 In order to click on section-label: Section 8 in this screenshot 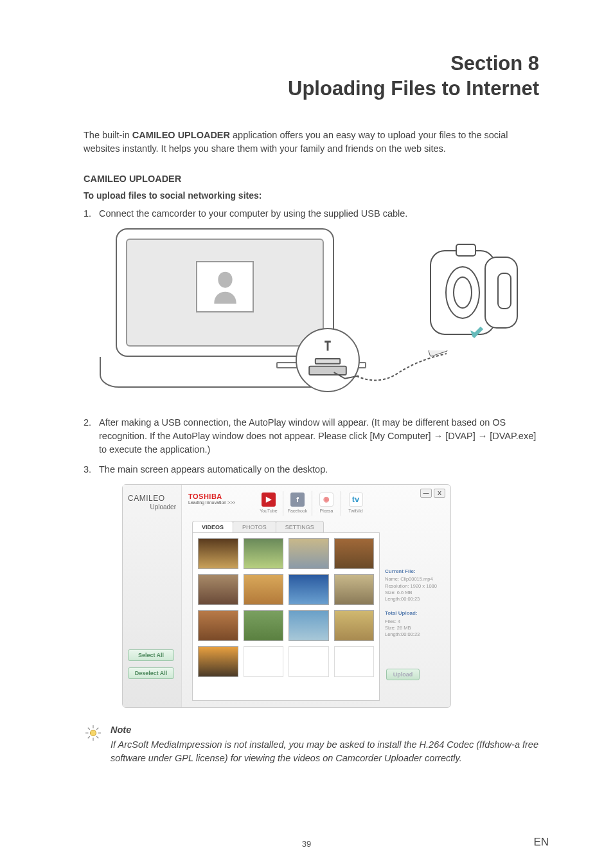, I will do `click(495, 63)`.